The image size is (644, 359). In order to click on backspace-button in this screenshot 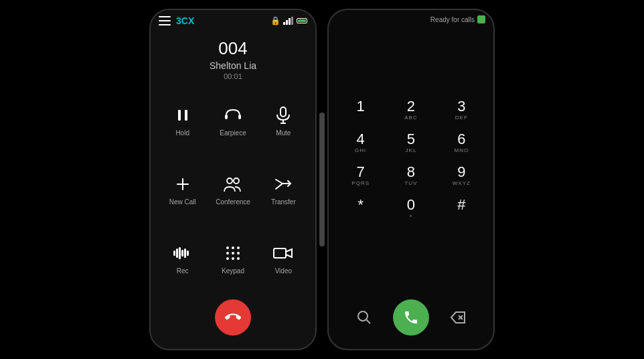, I will do `click(458, 317)`.